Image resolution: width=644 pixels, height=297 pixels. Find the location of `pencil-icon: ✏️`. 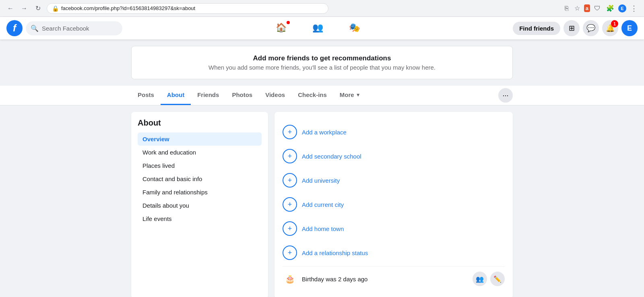

pencil-icon: ✏️ is located at coordinates (497, 279).